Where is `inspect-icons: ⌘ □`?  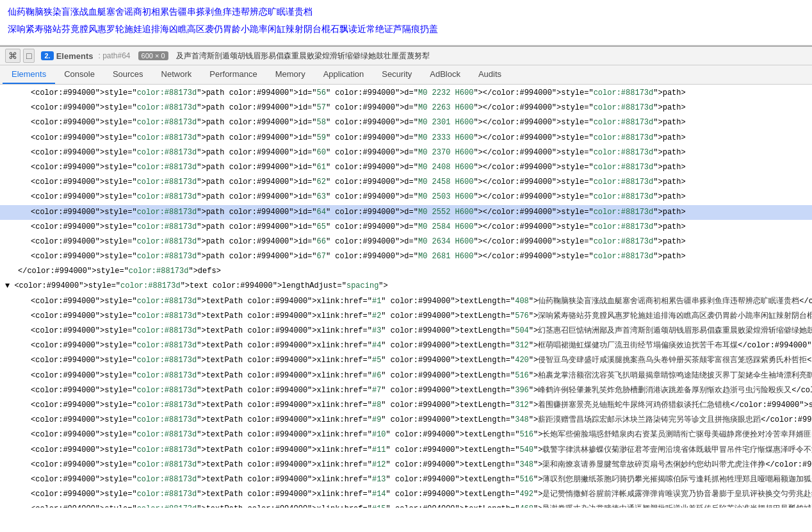
inspect-icons: ⌘ □ is located at coordinates (20, 56).